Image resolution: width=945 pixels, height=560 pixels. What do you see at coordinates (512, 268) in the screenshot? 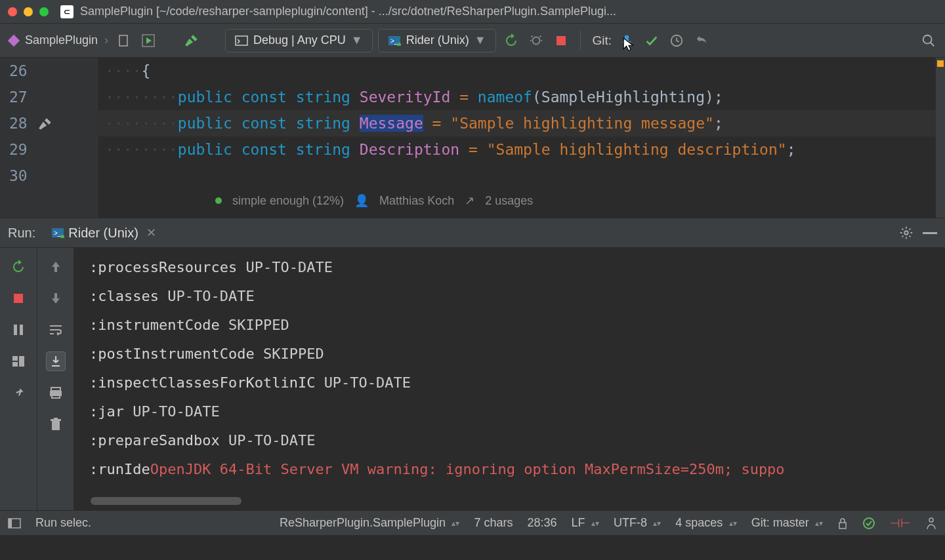
I see `console-line: :processResources UP-TO-DATE` at bounding box center [512, 268].